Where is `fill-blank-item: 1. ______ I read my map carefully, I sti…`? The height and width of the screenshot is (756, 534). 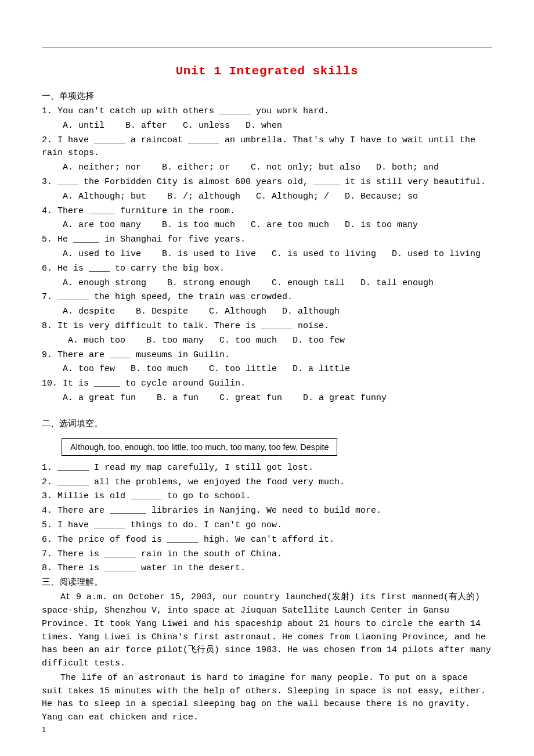
fill-blank-item: 1. ______ I read my map carefully, I sti… is located at coordinates (267, 468).